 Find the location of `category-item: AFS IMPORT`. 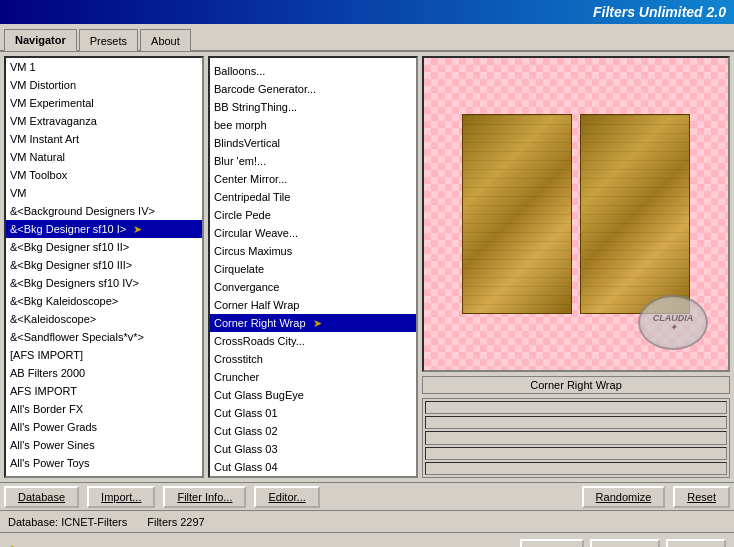

category-item: AFS IMPORT is located at coordinates (104, 391).